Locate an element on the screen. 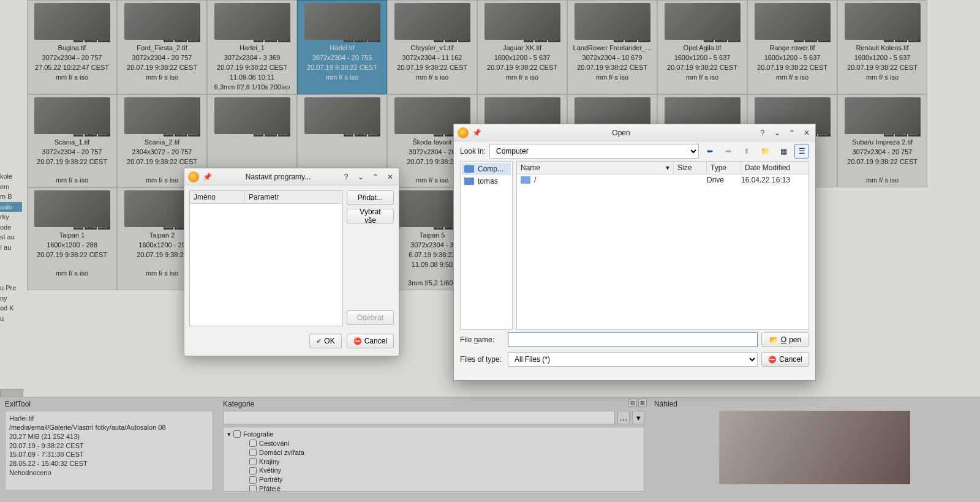 The width and height of the screenshot is (980, 502). preview-image is located at coordinates (815, 448).